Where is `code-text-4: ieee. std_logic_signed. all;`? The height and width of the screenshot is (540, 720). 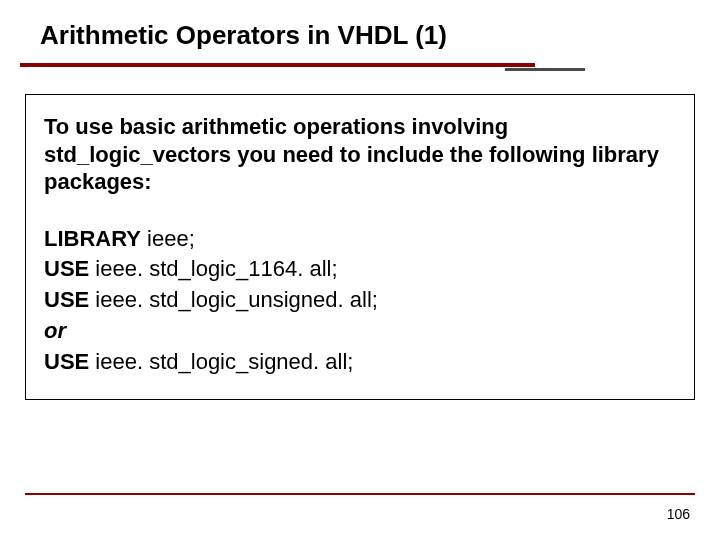
code-text-4: ieee. std_logic_signed. all; is located at coordinates (221, 362).